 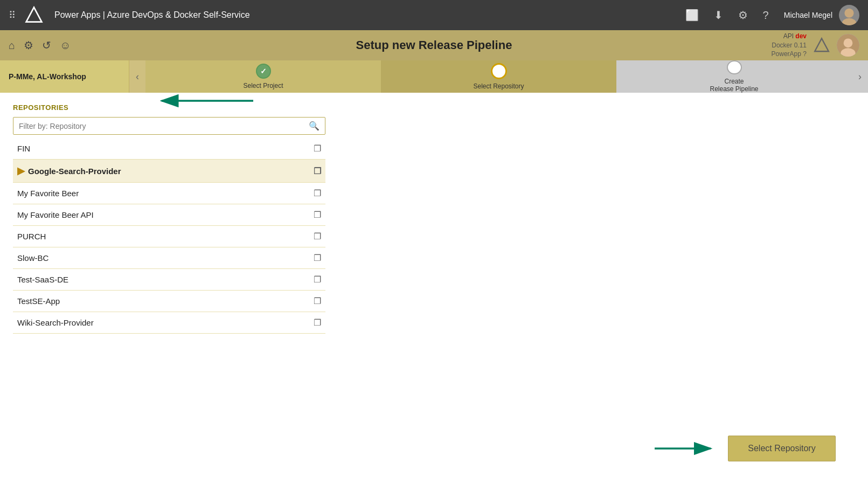 I want to click on smiley-icon: ☺, so click(x=65, y=45).